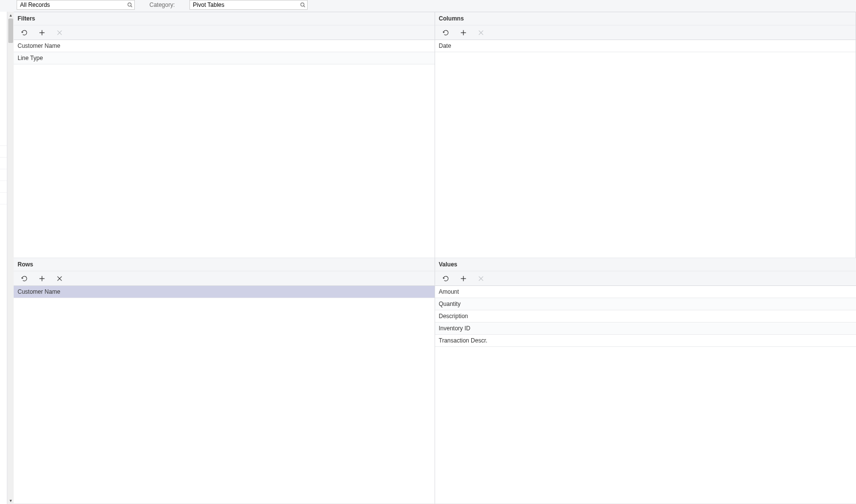 The width and height of the screenshot is (856, 504). Describe the element at coordinates (224, 59) in the screenshot. I see `list-item: Line Type` at that location.